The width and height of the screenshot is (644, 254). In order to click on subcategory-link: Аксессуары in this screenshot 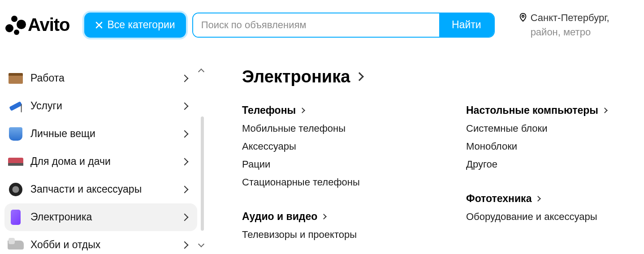, I will do `click(327, 146)`.